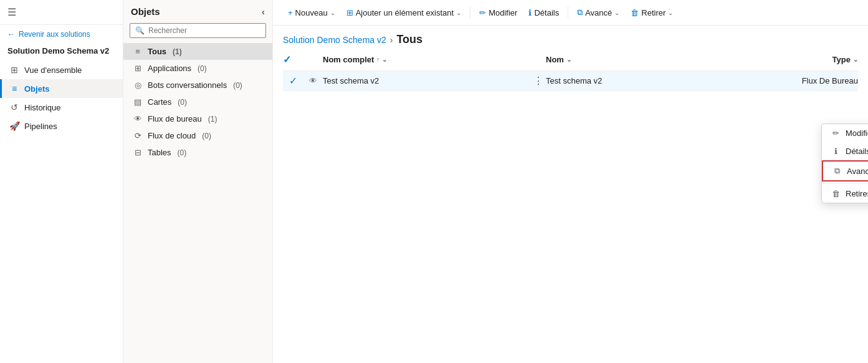  What do you see at coordinates (198, 102) in the screenshot?
I see `side-items-container: ≡Tous(1)⊞Applications(0)◎Bots conversati…` at bounding box center [198, 102].